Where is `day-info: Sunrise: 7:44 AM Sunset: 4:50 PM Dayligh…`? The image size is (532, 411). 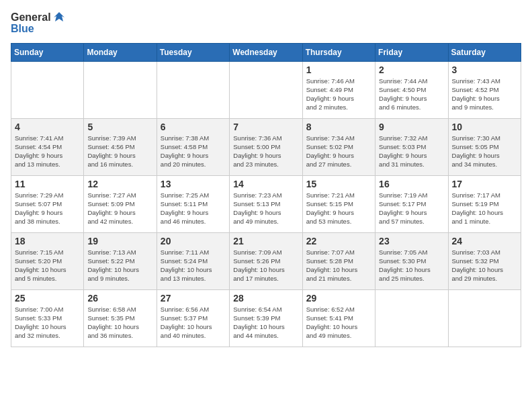
day-info: Sunrise: 7:44 AM Sunset: 4:50 PM Dayligh… is located at coordinates (411, 94).